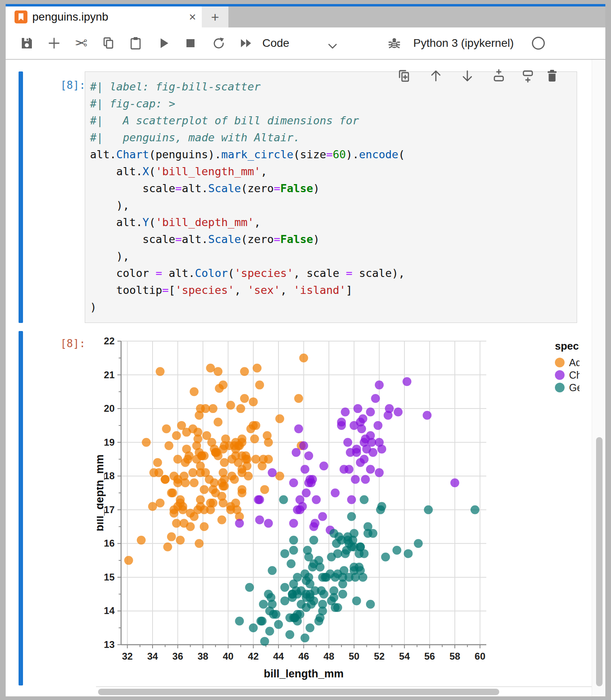 The image size is (611, 700). I want to click on stop-icon, so click(190, 43).